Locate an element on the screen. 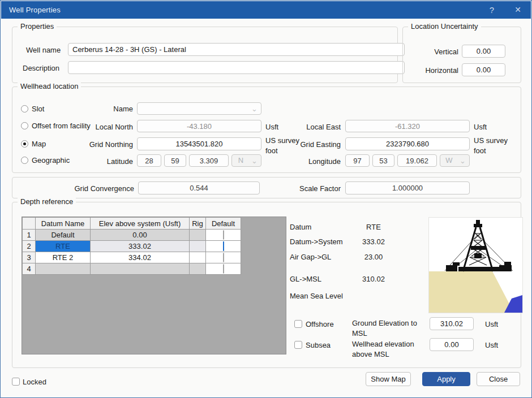 This screenshot has height=398, width=532. radio-map-icon is located at coordinates (25, 144).